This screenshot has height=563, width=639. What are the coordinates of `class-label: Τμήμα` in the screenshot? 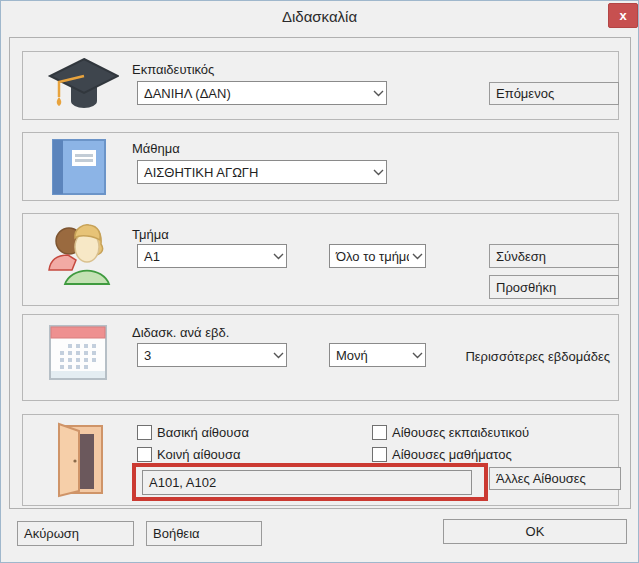 It's located at (150, 234).